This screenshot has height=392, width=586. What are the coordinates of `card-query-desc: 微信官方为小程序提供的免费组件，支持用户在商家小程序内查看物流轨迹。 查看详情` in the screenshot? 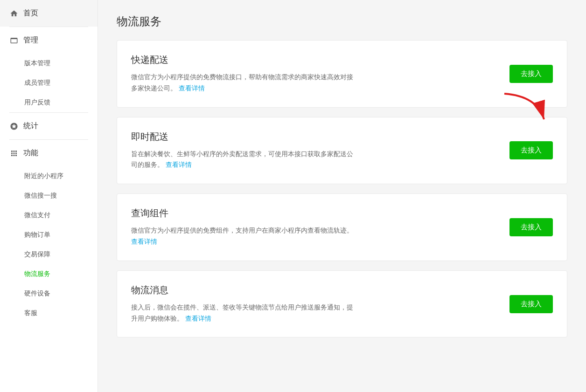 It's located at (243, 236).